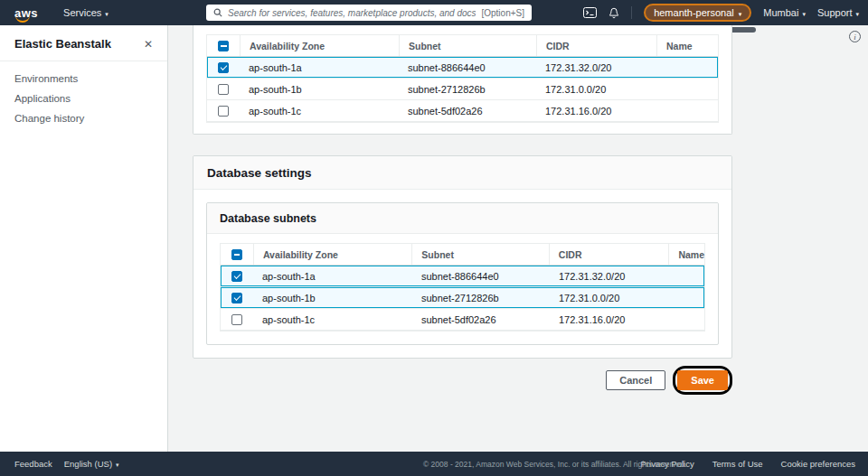 Image resolution: width=868 pixels, height=476 pixels. I want to click on subnet-table-panel: Availability Zone Subnet CIDR Name ap-so…, so click(463, 79).